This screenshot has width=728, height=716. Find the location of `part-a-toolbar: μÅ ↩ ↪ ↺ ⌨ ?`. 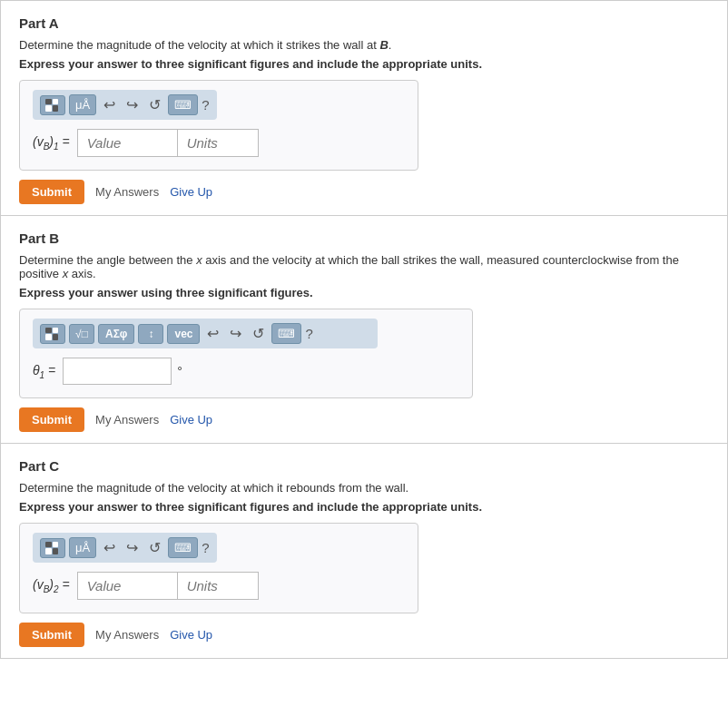

part-a-toolbar: μÅ ↩ ↪ ↺ ⌨ ? is located at coordinates (125, 105).